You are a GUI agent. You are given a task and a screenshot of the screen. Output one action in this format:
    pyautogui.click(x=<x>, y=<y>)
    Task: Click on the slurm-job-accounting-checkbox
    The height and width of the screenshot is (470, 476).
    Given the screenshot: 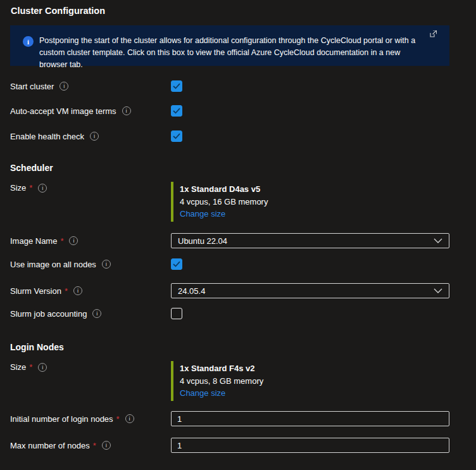 What is the action you would take?
    pyautogui.click(x=177, y=314)
    